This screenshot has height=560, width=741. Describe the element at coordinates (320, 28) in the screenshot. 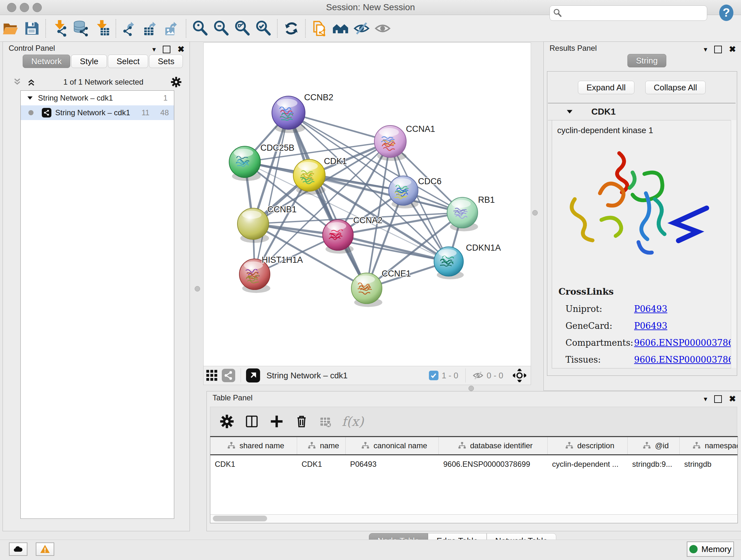

I see `copy-network-icon` at that location.